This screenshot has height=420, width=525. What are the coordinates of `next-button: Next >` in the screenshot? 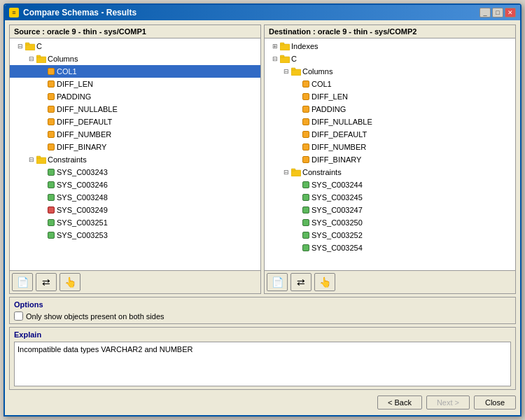 It's located at (448, 402).